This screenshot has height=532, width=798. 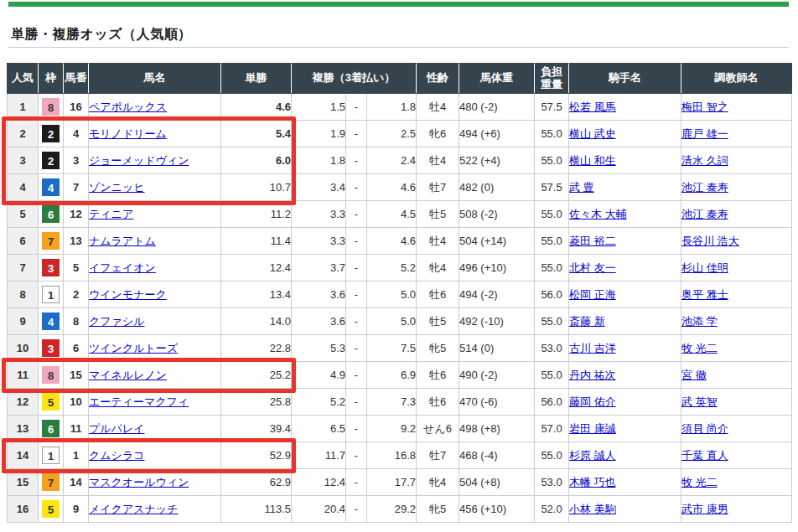 What do you see at coordinates (625, 107) in the screenshot?
I see `jockey-cell: 松若 風馬` at bounding box center [625, 107].